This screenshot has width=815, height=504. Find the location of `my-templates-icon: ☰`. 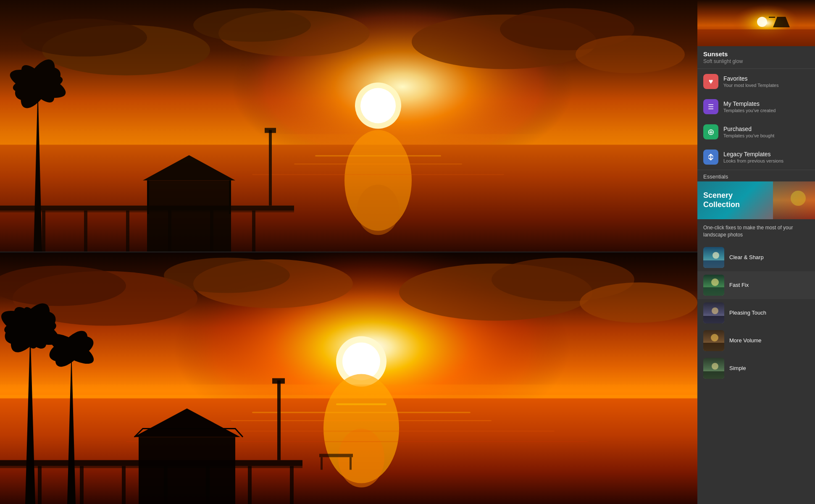

my-templates-icon: ☰ is located at coordinates (711, 107).